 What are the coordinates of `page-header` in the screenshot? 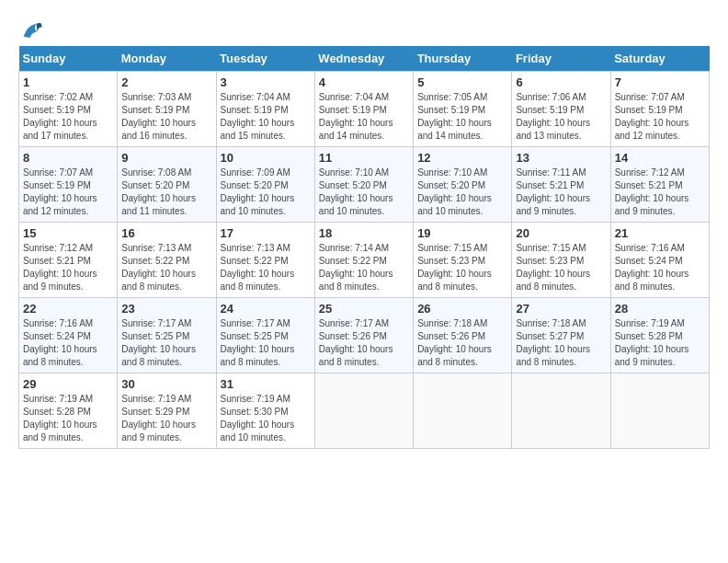 It's located at (364, 29).